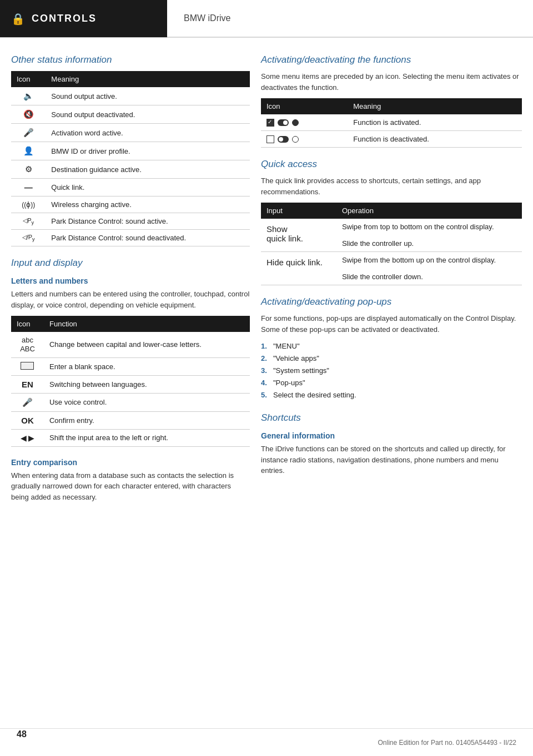  Describe the element at coordinates (130, 97) in the screenshot. I see `table-row: 🔈 Sound output active.` at that location.